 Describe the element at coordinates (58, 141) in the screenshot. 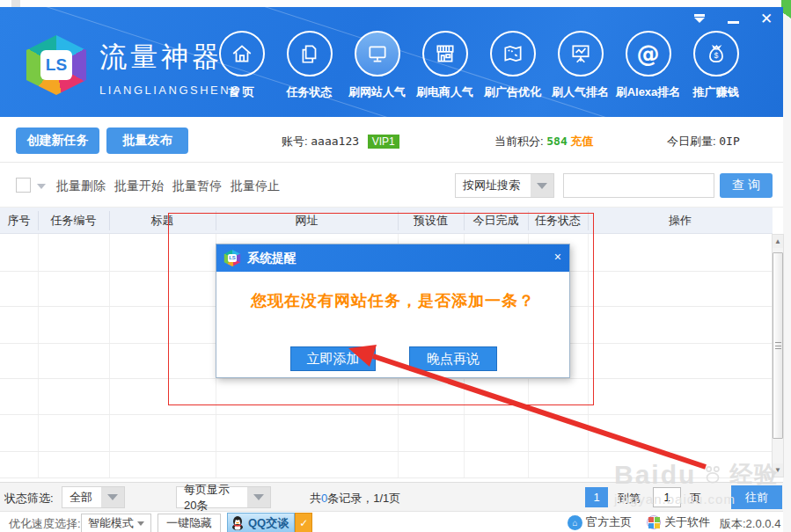

I see `create-task-button: 创建新任务` at that location.